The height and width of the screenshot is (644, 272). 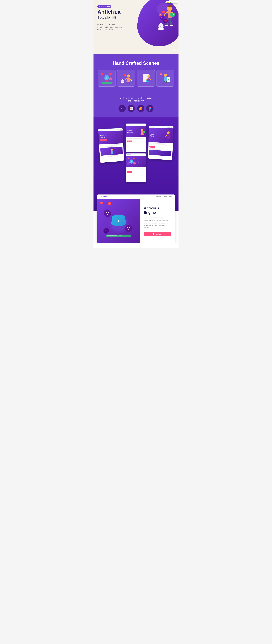 I want to click on mockup-section: Antivirus FeaturesAbout Anti-TheftSystem…, so click(x=136, y=156).